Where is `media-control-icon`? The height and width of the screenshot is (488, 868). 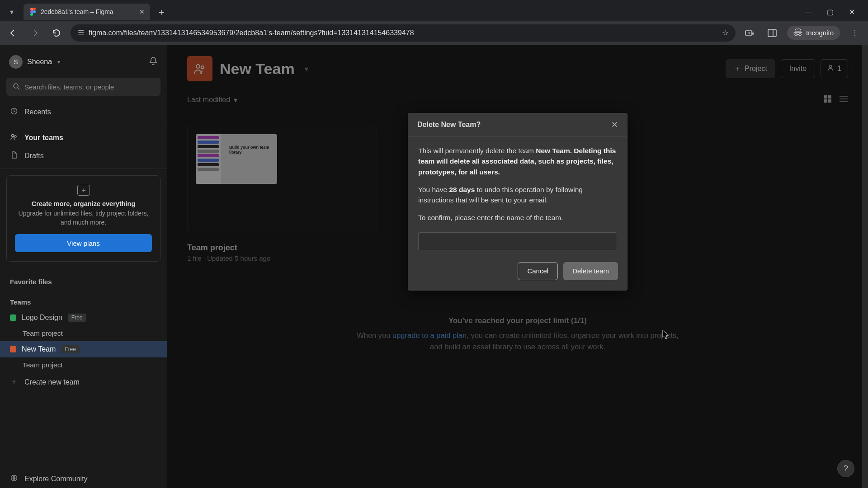
media-control-icon is located at coordinates (750, 33).